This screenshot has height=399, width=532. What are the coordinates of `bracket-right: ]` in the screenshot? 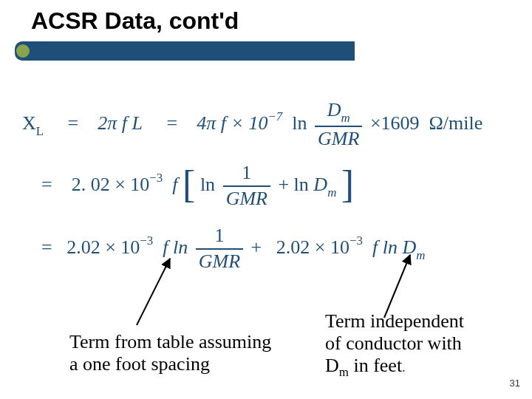 It's located at (347, 185).